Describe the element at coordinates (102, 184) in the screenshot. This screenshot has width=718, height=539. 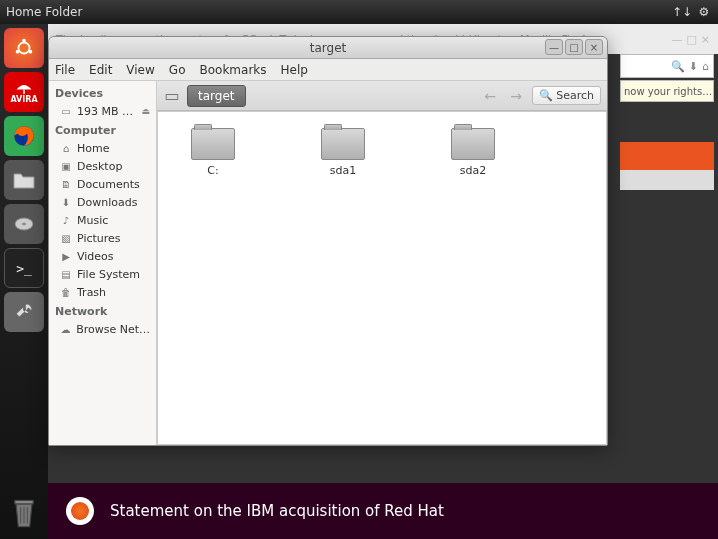
I see `sidebar-item-documents: 🗎Documents` at that location.